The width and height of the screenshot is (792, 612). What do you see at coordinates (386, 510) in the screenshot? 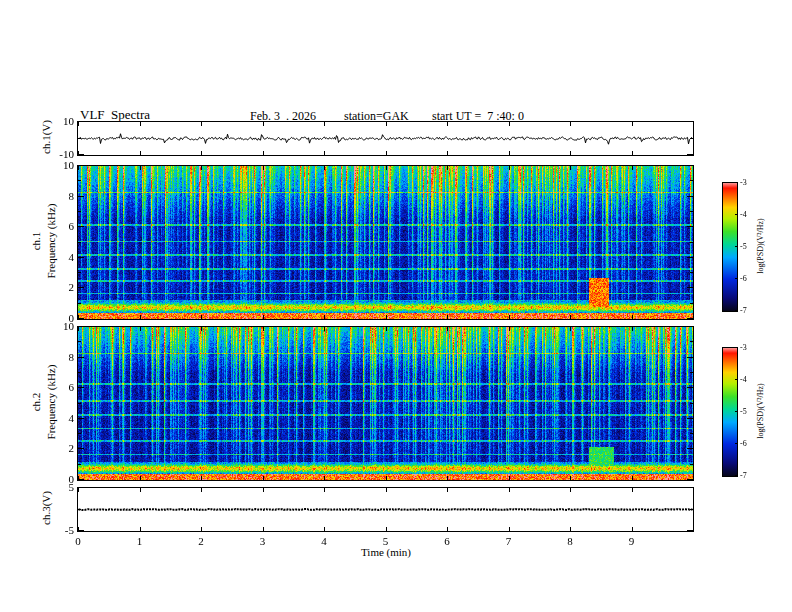
I see `ch3-waveform-panel` at bounding box center [386, 510].